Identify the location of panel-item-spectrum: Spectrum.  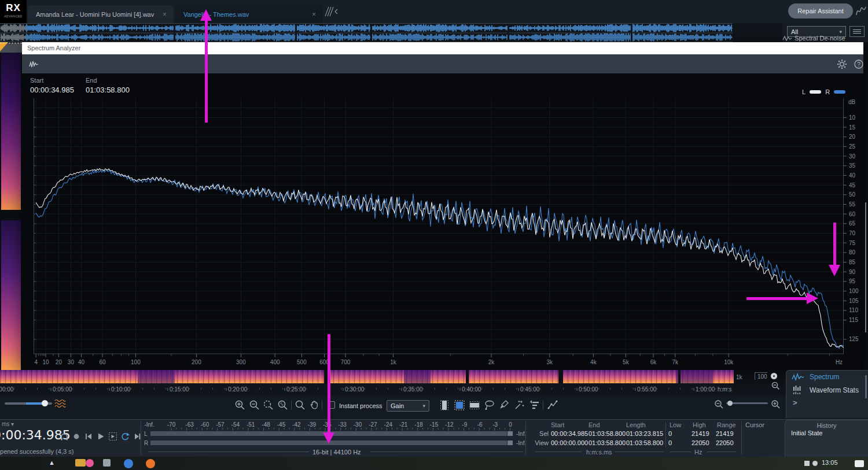
(827, 377).